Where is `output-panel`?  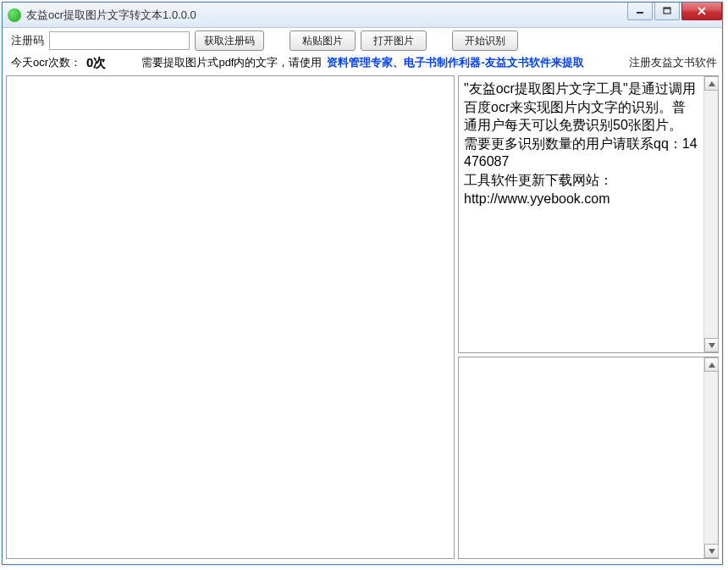
output-panel is located at coordinates (588, 457).